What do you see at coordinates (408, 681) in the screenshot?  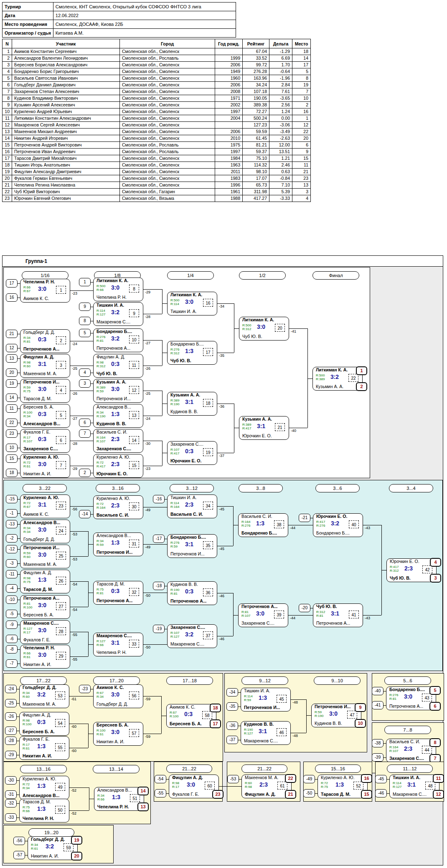 I see `round-pill: 5...6` at bounding box center [408, 681].